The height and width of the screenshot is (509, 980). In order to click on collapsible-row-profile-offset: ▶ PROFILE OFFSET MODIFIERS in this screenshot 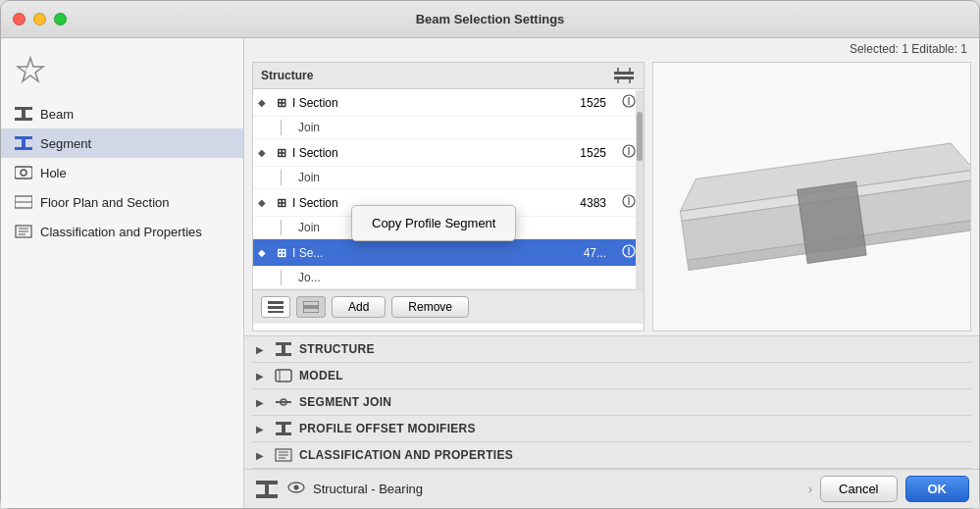, I will do `click(612, 430)`.